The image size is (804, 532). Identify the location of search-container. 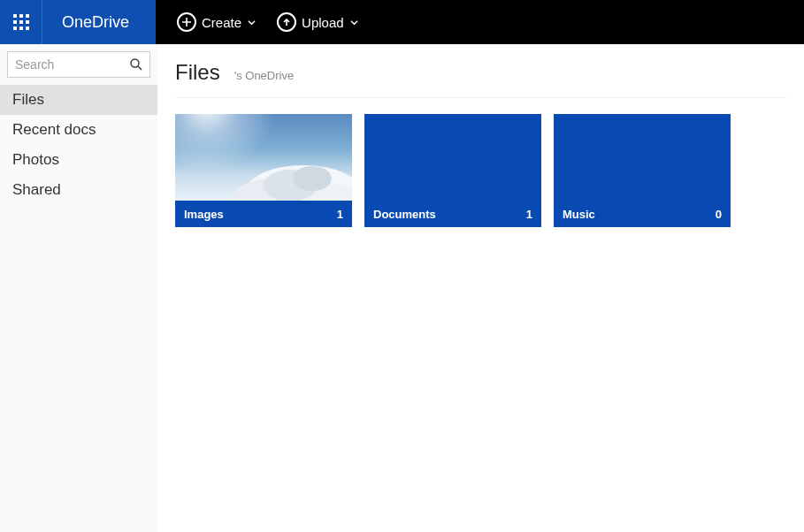
(79, 65).